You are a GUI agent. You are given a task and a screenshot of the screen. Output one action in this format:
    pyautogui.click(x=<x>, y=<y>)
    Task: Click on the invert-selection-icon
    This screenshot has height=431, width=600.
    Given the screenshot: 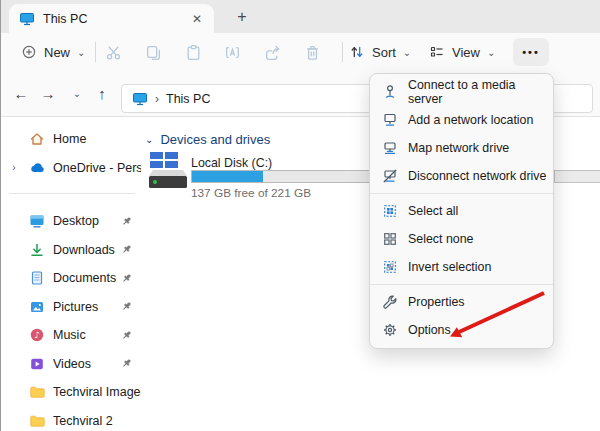 What is the action you would take?
    pyautogui.click(x=390, y=267)
    